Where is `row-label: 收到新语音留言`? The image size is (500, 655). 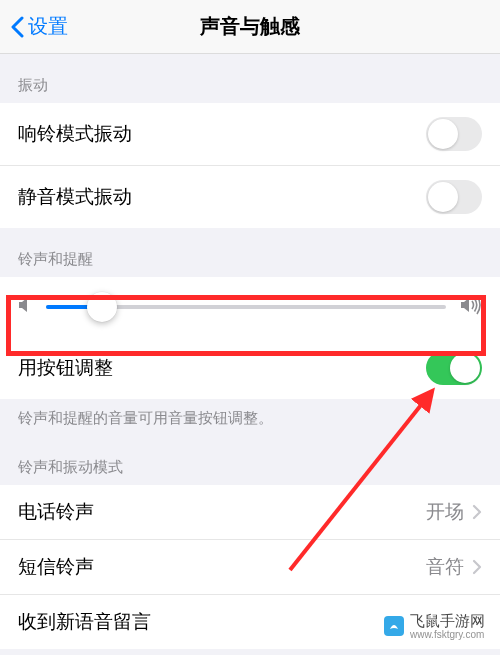 row-label: 收到新语音留言 is located at coordinates (84, 622).